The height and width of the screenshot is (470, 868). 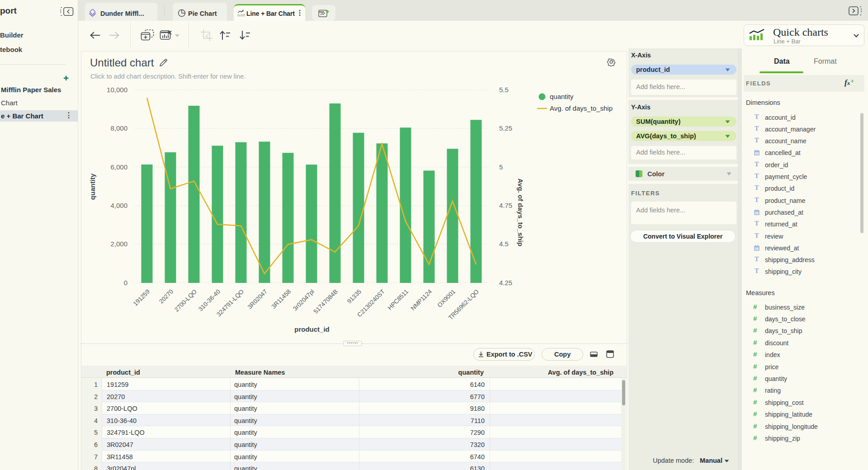 I want to click on svg-text: 191259, so click(x=142, y=298).